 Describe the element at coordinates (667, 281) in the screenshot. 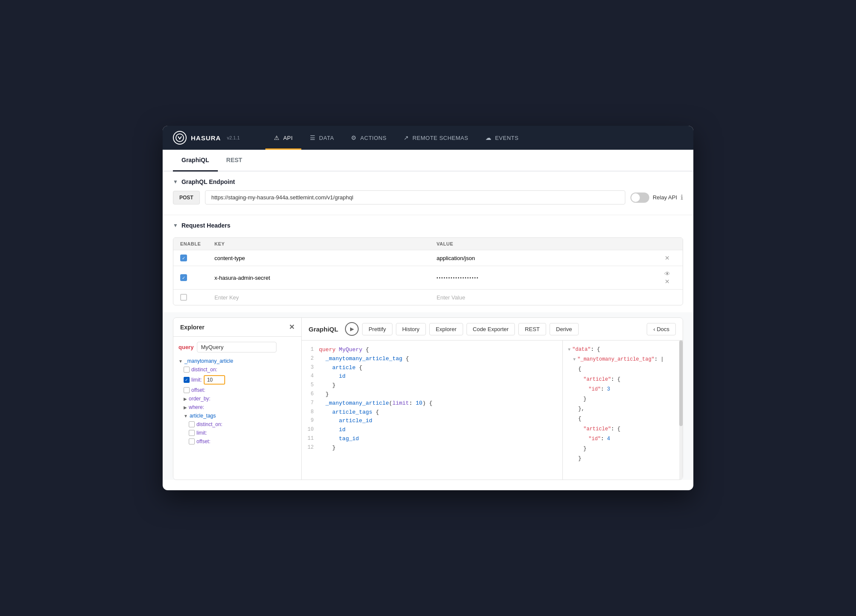

I see `header-delete-btn-2: ✕` at that location.